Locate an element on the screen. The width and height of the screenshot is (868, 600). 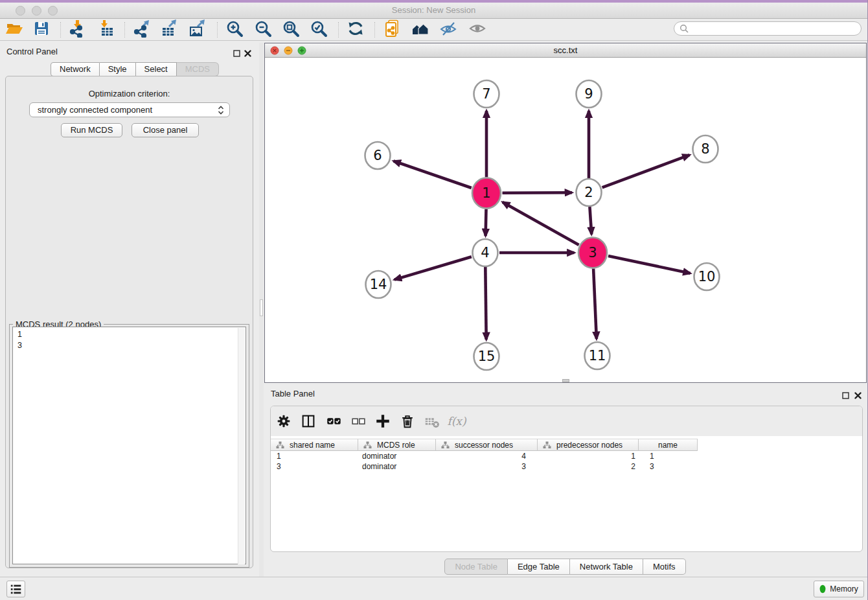
svg-text: 10 is located at coordinates (707, 277).